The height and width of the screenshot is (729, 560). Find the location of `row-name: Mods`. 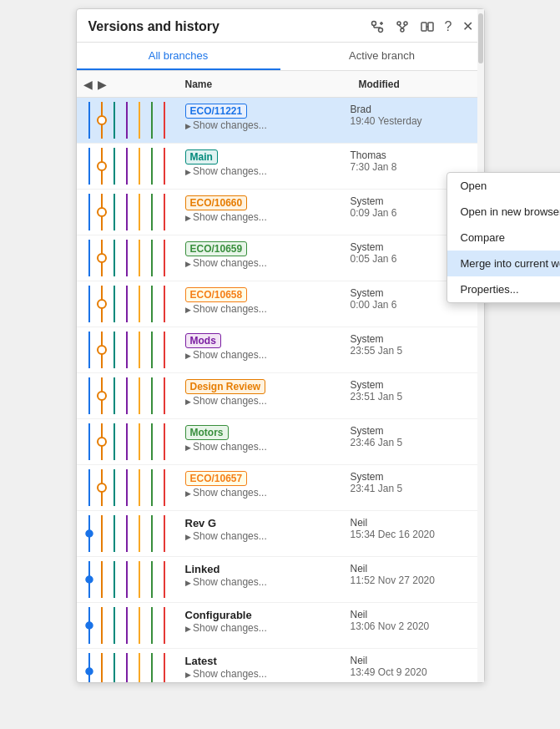

row-name: Mods is located at coordinates (204, 341).